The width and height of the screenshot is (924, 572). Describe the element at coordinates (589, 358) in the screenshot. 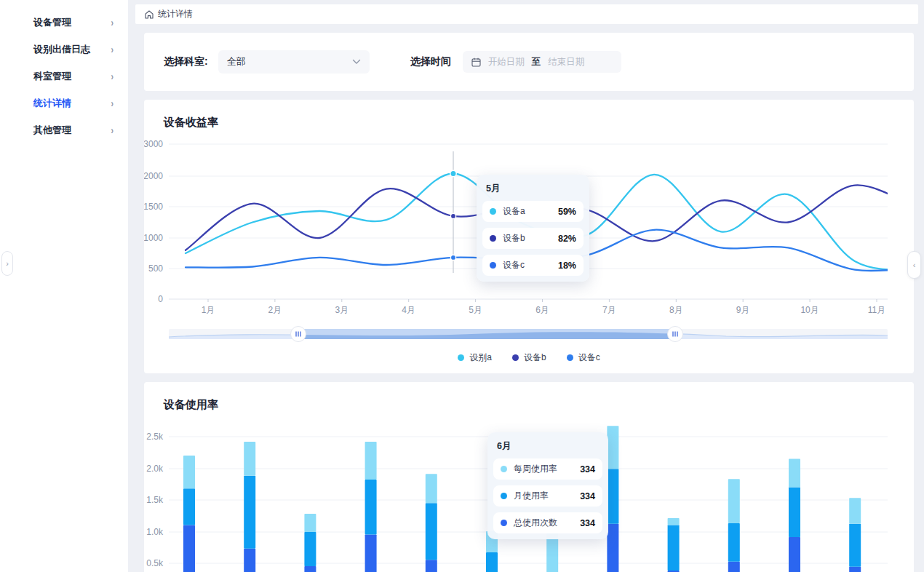

I see `legend-label: 设备c` at that location.